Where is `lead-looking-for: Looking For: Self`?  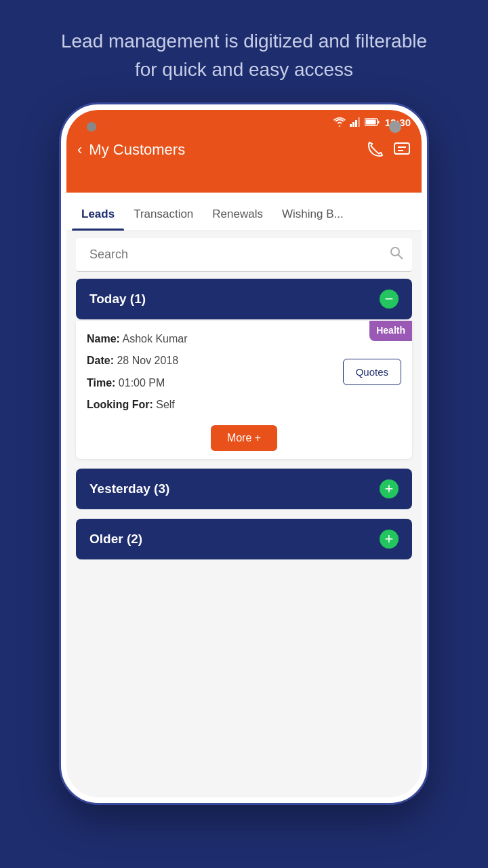
lead-looking-for: Looking For: Self is located at coordinates (215, 405).